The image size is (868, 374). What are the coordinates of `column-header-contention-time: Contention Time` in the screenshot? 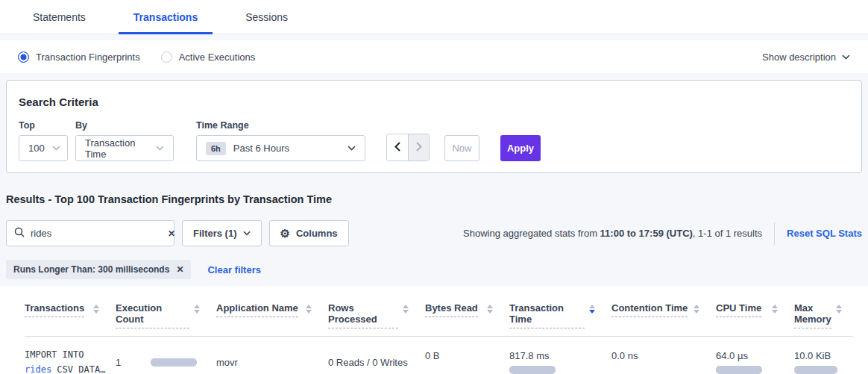 It's located at (661, 310).